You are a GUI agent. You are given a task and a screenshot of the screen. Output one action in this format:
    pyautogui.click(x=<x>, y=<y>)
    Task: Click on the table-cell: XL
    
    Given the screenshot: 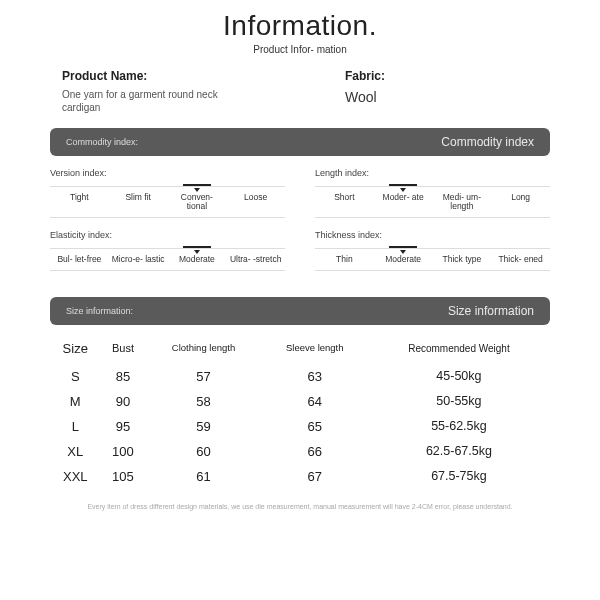 What is the action you would take?
    pyautogui.click(x=76, y=452)
    